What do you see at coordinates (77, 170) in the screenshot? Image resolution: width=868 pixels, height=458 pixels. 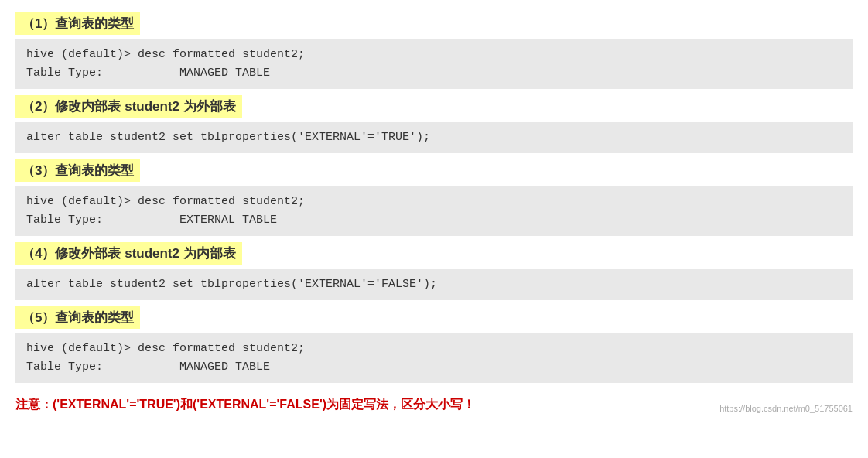 I see `heading-3: （3）查询表的类型` at bounding box center [77, 170].